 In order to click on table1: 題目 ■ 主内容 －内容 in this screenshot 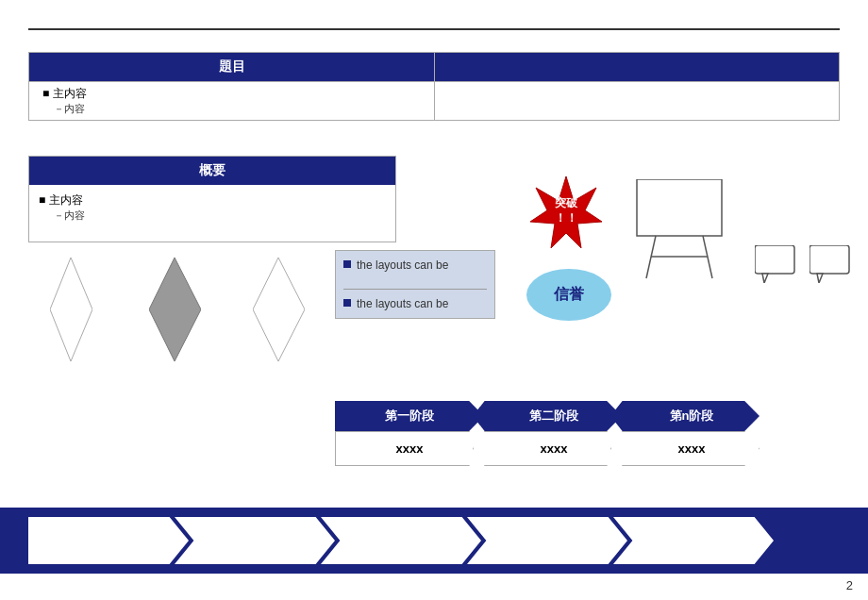, I will do `click(434, 87)`.